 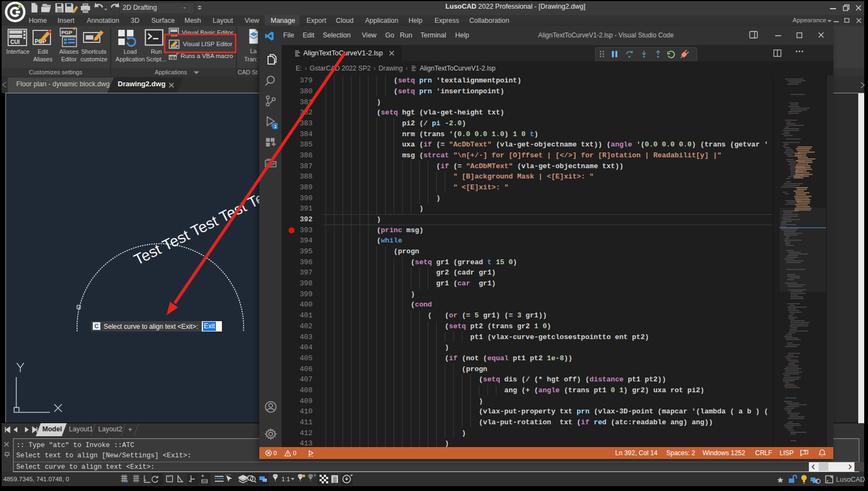 I want to click on svg-text: 1:1, so click(x=285, y=479).